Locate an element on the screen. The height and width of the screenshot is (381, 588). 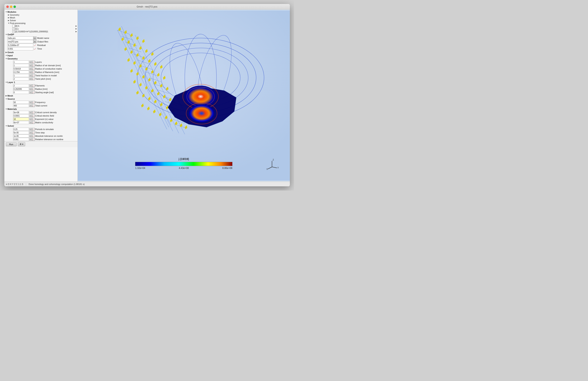
periods-chart-btn: 📈 is located at coordinates (34, 129).